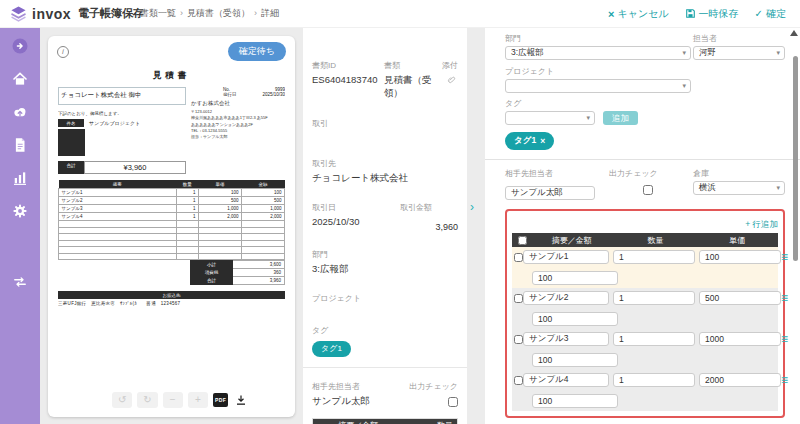  What do you see at coordinates (400, 14) in the screenshot?
I see `topbar: invox 電子帳簿保存 書類一覧 見積書（受領） 詳細 × キャンセル 一時保…` at bounding box center [400, 14].